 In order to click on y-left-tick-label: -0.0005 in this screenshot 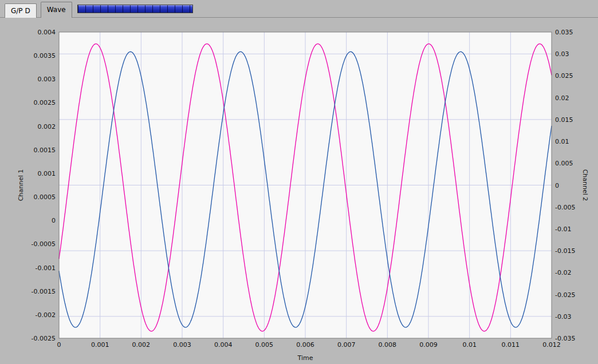, I will do `click(44, 244)`.